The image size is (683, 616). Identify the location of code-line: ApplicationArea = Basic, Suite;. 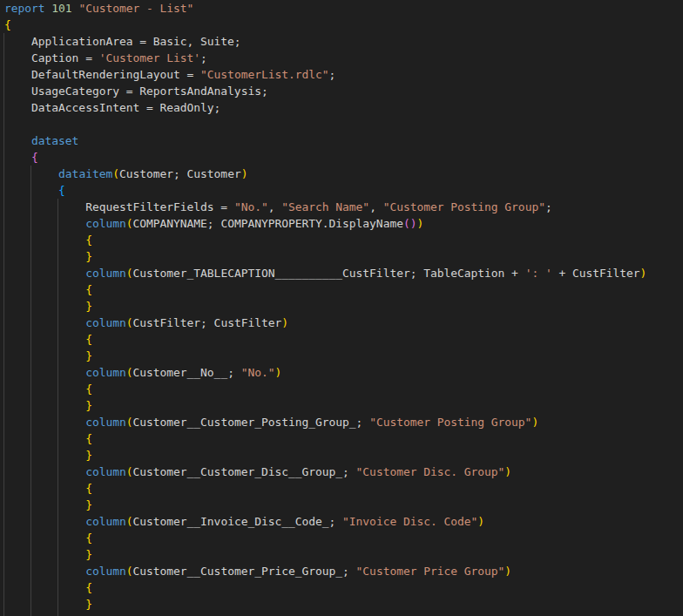
(342, 42).